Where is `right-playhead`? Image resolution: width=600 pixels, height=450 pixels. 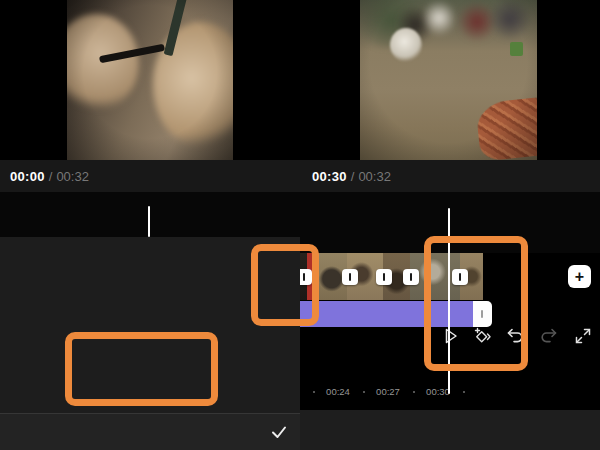
right-playhead is located at coordinates (449, 301).